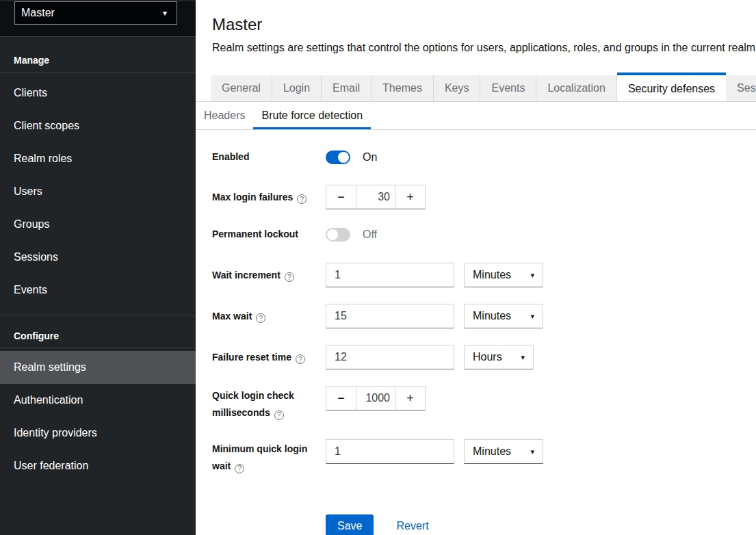 The height and width of the screenshot is (535, 756). I want to click on sidebar-item-realm-settings: Realm settings, so click(98, 367).